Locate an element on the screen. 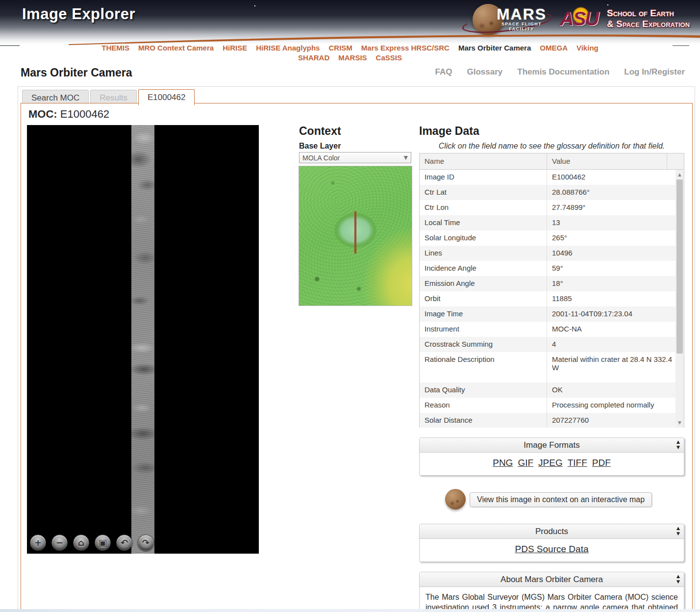 This screenshot has width=700, height=612. school-of-earth-logo: School of Earth & Space Exploration is located at coordinates (648, 19).